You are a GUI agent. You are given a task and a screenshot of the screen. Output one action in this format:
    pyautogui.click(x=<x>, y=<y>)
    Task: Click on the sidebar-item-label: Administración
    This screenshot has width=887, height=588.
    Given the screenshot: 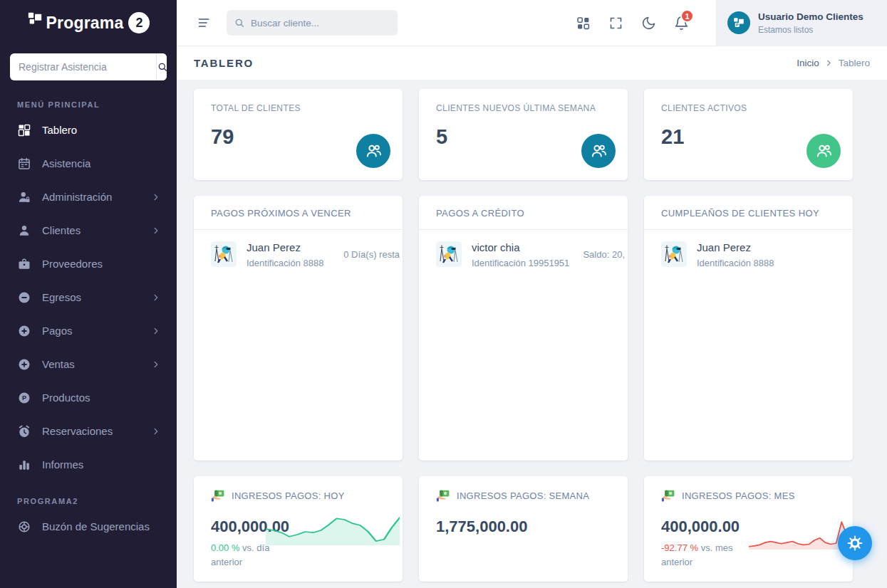 What is the action you would take?
    pyautogui.click(x=77, y=196)
    